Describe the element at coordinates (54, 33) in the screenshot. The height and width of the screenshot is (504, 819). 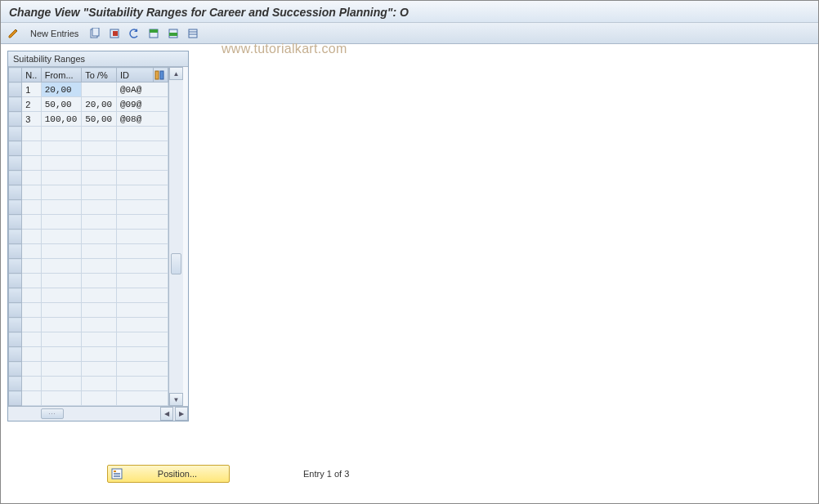
I see `new-entries-button: New Entries` at that location.